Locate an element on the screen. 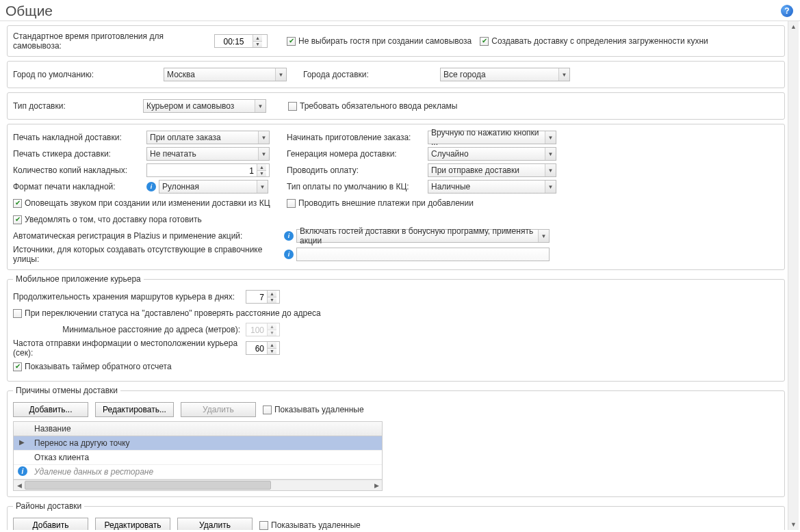 The height and width of the screenshot is (532, 800). header: Общие ? is located at coordinates (400, 11).